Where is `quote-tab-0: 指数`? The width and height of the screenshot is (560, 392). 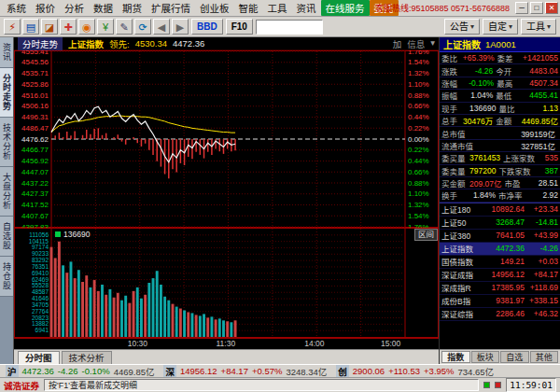
quote-tab-0: 指数 is located at coordinates (455, 357).